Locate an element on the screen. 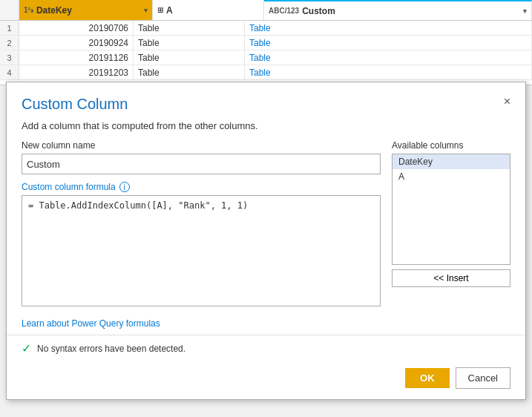 The height and width of the screenshot is (417, 532). cell-custom-3: Table is located at coordinates (389, 58).